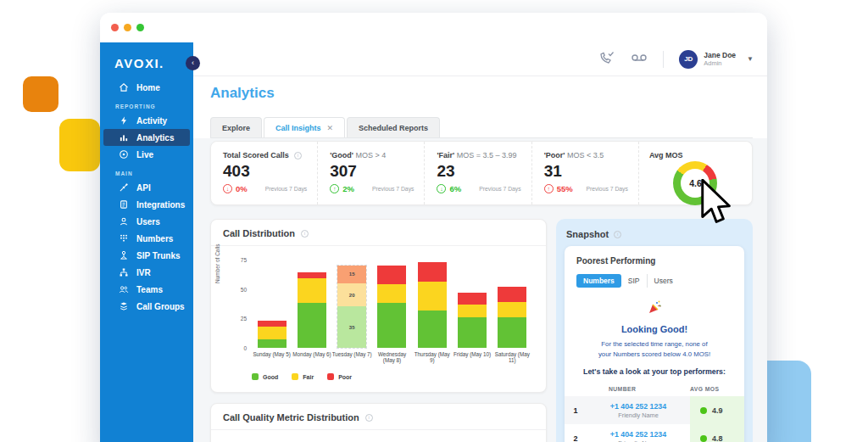 The image size is (868, 442). I want to click on table-row: 1 +1 404 252 1234 Friendly Name 4.9, so click(654, 411).